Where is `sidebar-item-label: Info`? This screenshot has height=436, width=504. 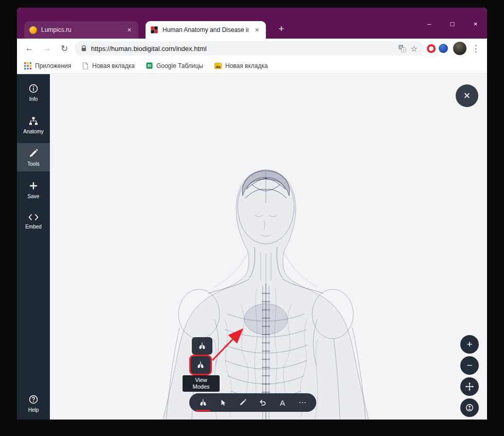
sidebar-item-label: Info is located at coordinates (34, 99).